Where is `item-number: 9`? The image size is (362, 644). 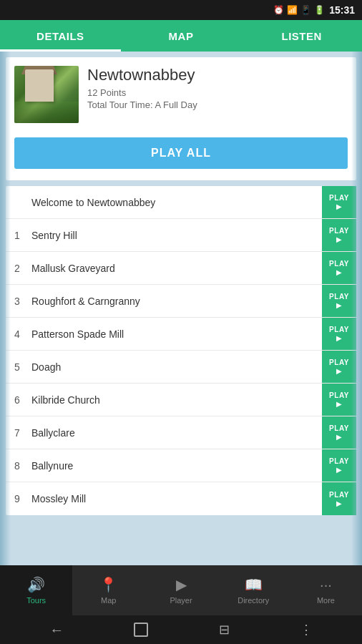 item-number: 9 is located at coordinates (23, 499).